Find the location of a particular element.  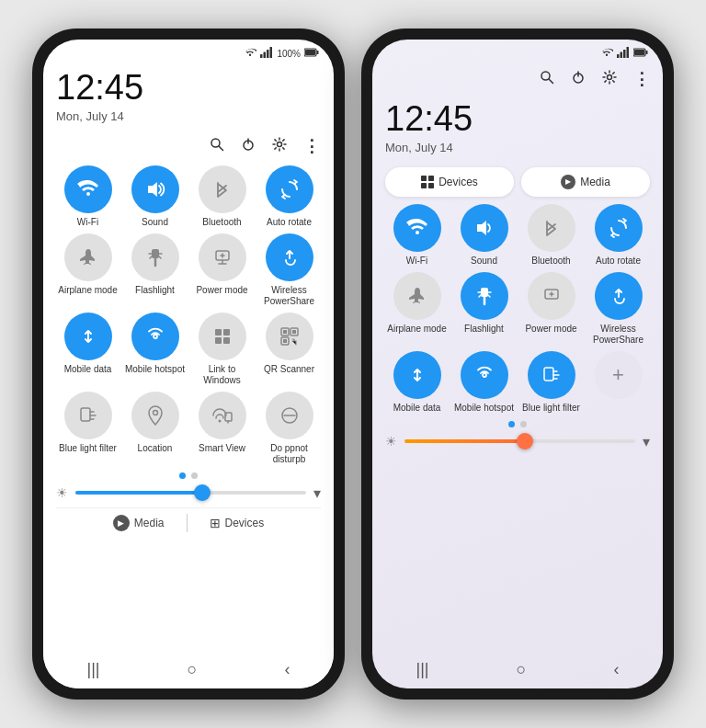

wifi-icon is located at coordinates (250, 53).